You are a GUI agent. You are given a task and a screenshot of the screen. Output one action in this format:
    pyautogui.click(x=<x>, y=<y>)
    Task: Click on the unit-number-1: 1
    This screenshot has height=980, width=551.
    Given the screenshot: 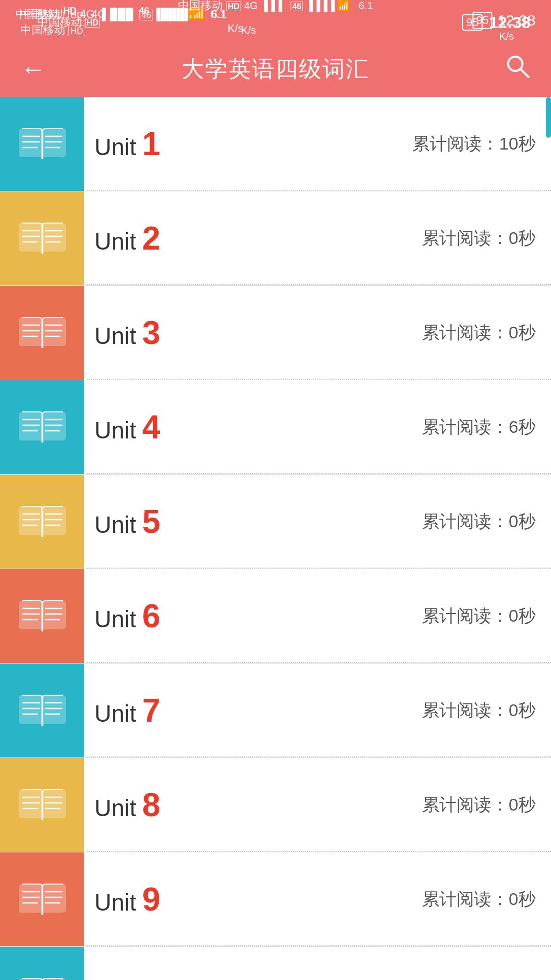 What is the action you would take?
    pyautogui.click(x=152, y=144)
    